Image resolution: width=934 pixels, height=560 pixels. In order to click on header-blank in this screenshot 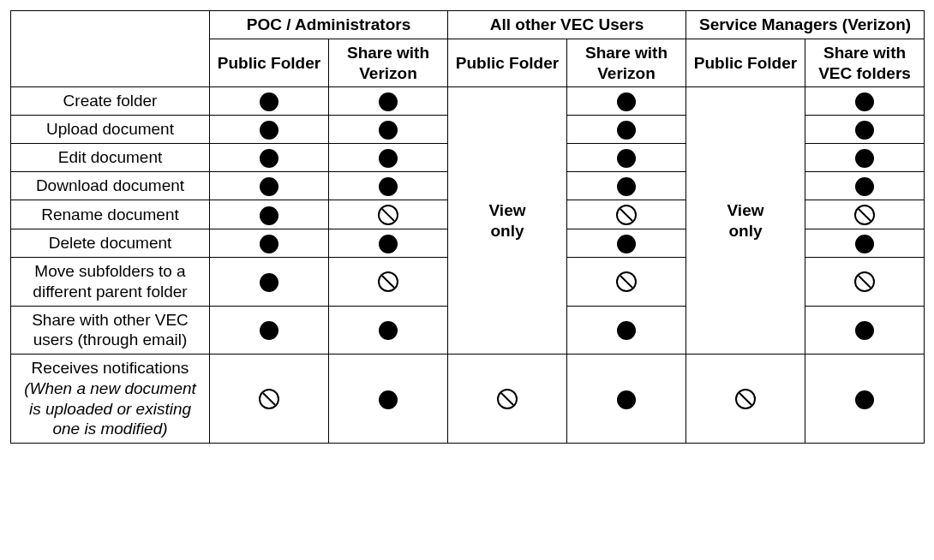, I will do `click(111, 50)`.